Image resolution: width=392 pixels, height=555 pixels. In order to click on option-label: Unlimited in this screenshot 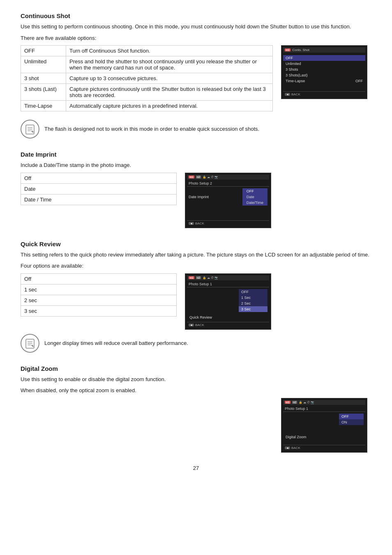, I will do `click(44, 65)`.